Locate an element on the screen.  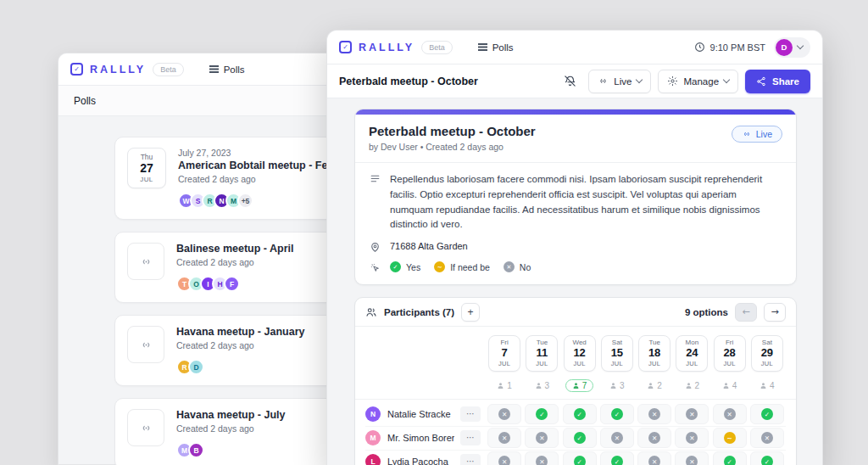
avatar: D is located at coordinates (197, 367).